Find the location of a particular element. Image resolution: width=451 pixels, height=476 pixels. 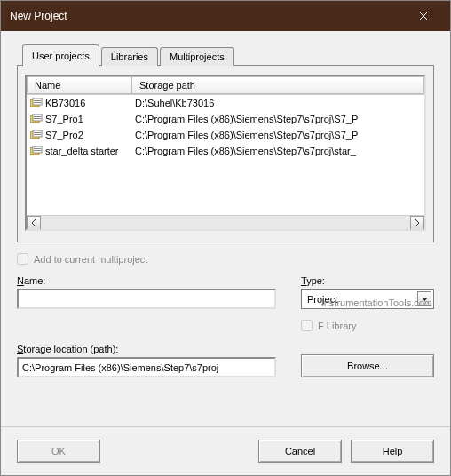

col-path-header: Storage path is located at coordinates (278, 85).